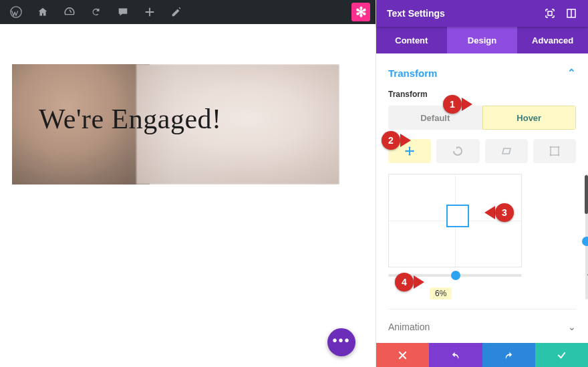 Image resolution: width=588 pixels, height=367 pixels. I want to click on skew-tool, so click(506, 151).